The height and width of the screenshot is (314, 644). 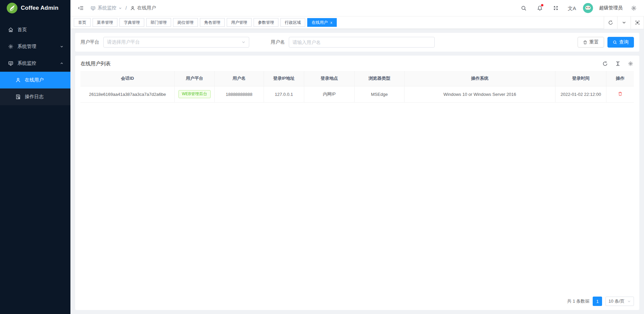 What do you see at coordinates (90, 42) in the screenshot?
I see `platform-label: 用户平台` at bounding box center [90, 42].